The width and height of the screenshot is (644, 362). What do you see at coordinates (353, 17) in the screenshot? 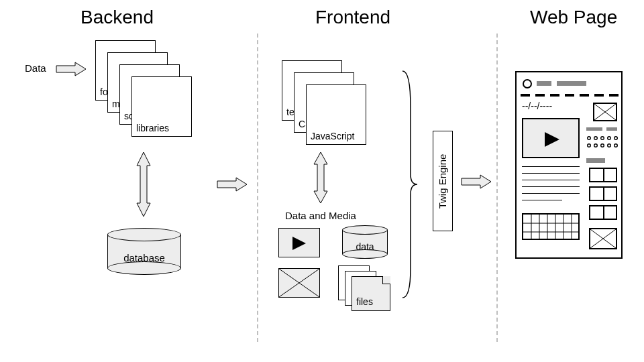
I see `section-title-frontend: Frontend` at bounding box center [353, 17].